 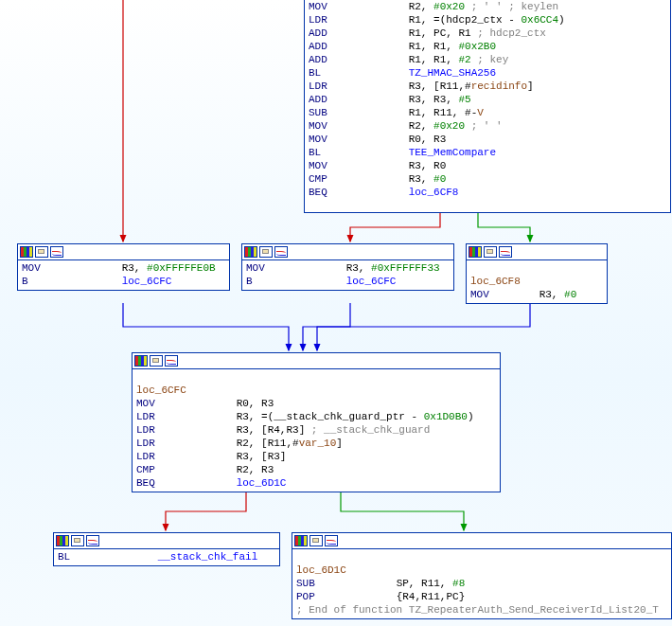 What do you see at coordinates (167, 557) in the screenshot?
I see `block-fail-body: BL __stack_chk_fail` at bounding box center [167, 557].